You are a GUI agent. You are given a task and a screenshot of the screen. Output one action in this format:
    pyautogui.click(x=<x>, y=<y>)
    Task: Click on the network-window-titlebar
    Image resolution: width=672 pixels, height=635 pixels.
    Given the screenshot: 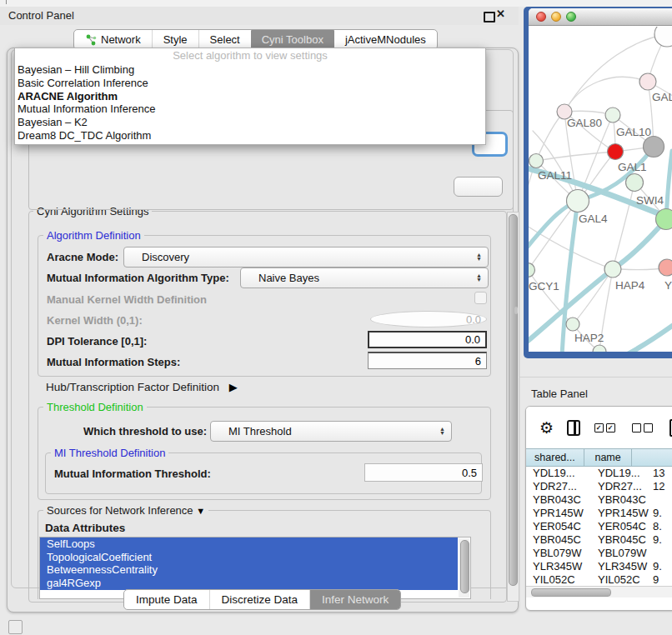 What is the action you would take?
    pyautogui.click(x=600, y=17)
    